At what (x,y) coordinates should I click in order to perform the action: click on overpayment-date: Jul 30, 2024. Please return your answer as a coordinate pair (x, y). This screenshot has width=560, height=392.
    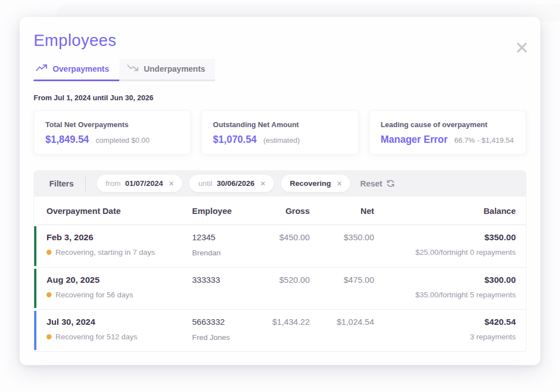
    Looking at the image, I should click on (119, 322).